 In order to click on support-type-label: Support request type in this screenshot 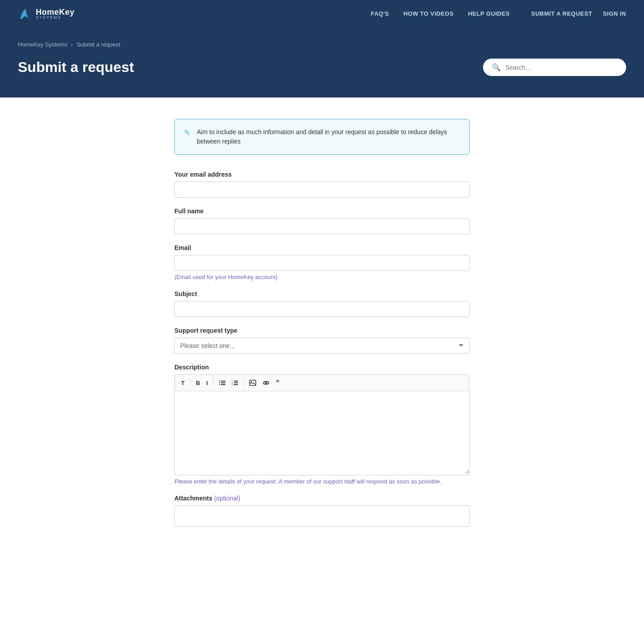, I will do `click(322, 330)`.